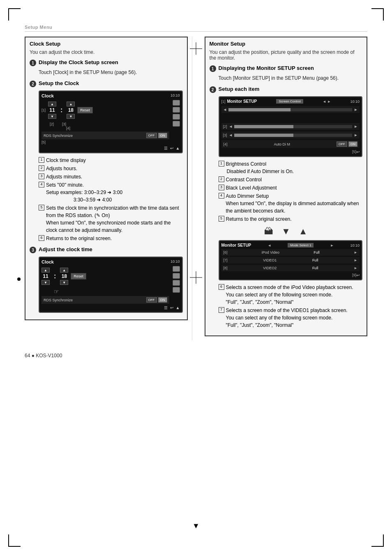 The height and width of the screenshot is (555, 392). I want to click on dev-icon-up-2: ▲, so click(178, 308).